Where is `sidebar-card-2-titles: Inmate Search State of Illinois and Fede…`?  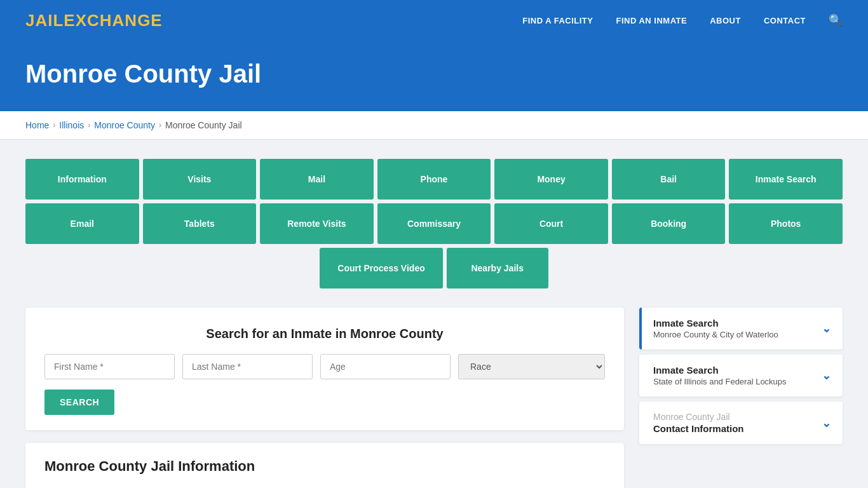
sidebar-card-2-titles: Inmate Search State of Illinois and Fede… is located at coordinates (720, 376).